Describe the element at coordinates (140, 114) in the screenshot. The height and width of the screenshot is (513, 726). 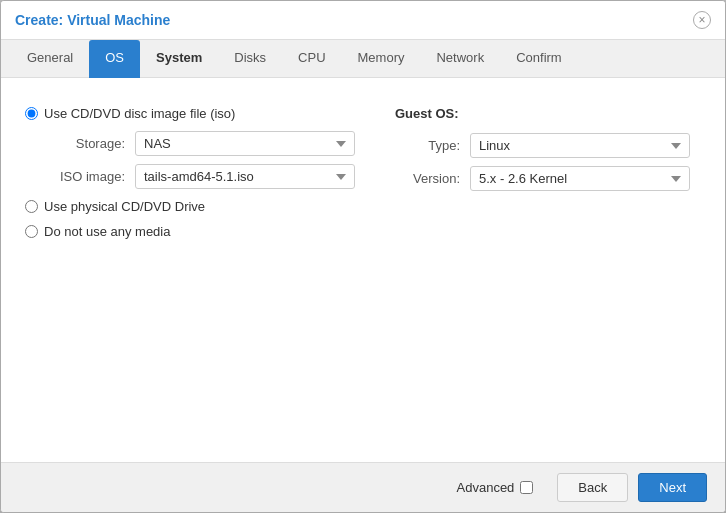
I see `use-iso-text: Use CD/DVD disc image file (iso)` at that location.